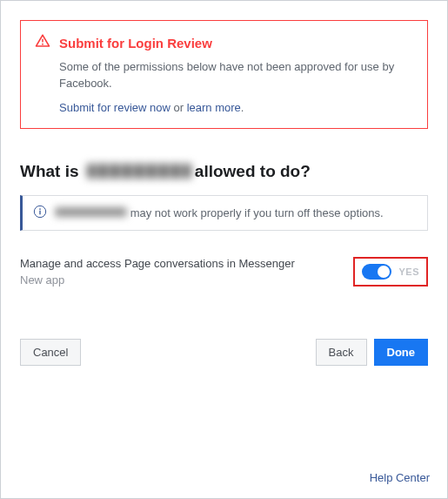  Describe the element at coordinates (257, 212) in the screenshot. I see `info-text: may not work properly if you turn off th…` at that location.